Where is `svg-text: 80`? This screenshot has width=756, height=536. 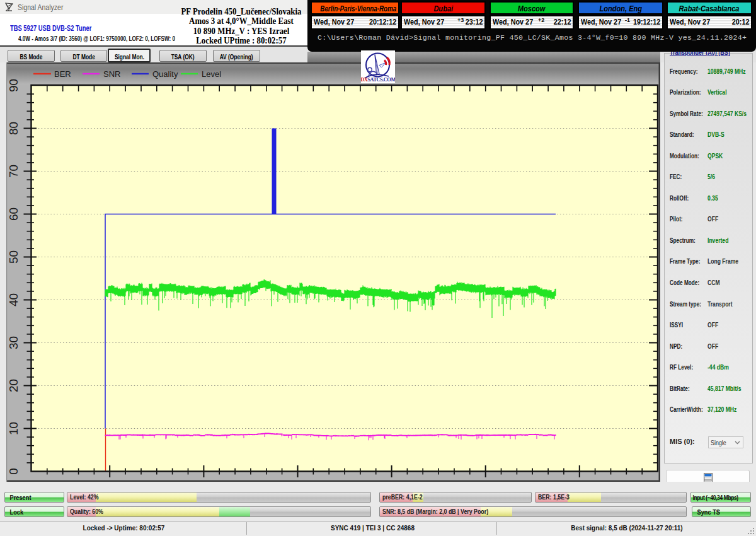
svg-text: 80 is located at coordinates (14, 129).